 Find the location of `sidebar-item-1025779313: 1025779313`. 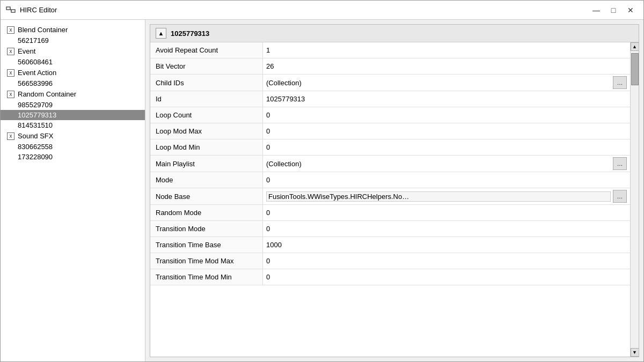

sidebar-item-1025779313: 1025779313 is located at coordinates (73, 115).